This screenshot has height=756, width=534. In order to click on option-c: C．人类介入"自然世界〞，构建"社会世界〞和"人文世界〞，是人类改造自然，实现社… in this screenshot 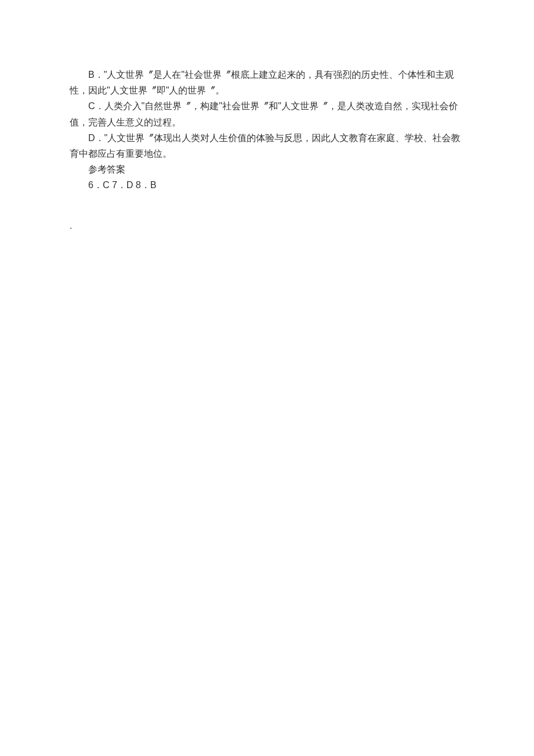, I will do `click(267, 114)`.